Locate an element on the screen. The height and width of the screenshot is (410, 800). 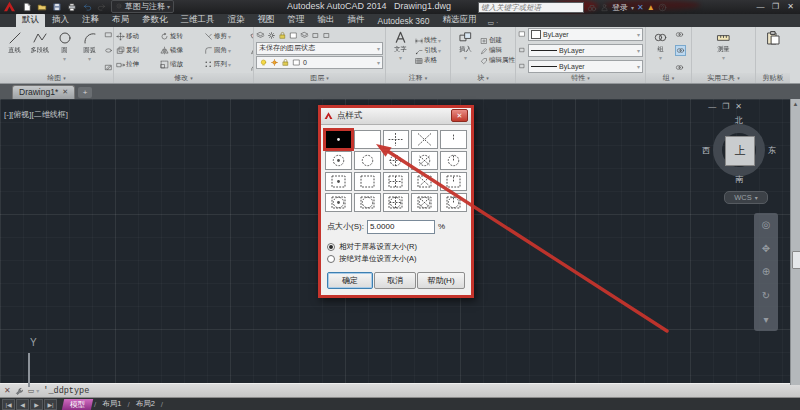
圆弧-button: 圆弧▾ is located at coordinates (90, 51).